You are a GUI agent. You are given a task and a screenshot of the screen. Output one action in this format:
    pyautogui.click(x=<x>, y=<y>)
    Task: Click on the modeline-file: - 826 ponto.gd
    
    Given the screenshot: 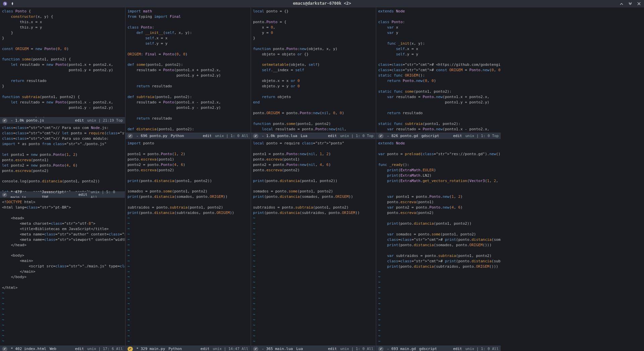 What is the action you would take?
    pyautogui.click(x=403, y=136)
    